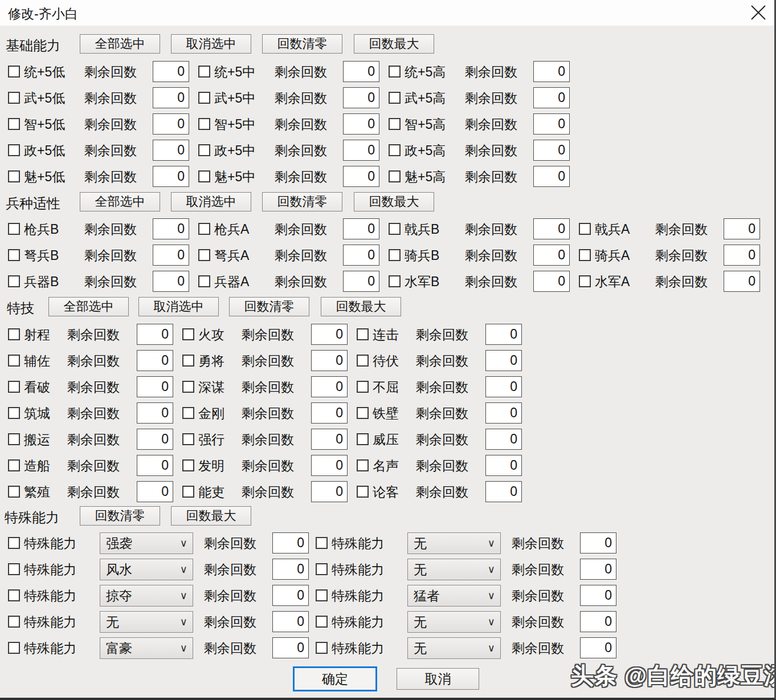 This screenshot has height=700, width=776. What do you see at coordinates (335, 679) in the screenshot?
I see `ok-button: 确定` at bounding box center [335, 679].